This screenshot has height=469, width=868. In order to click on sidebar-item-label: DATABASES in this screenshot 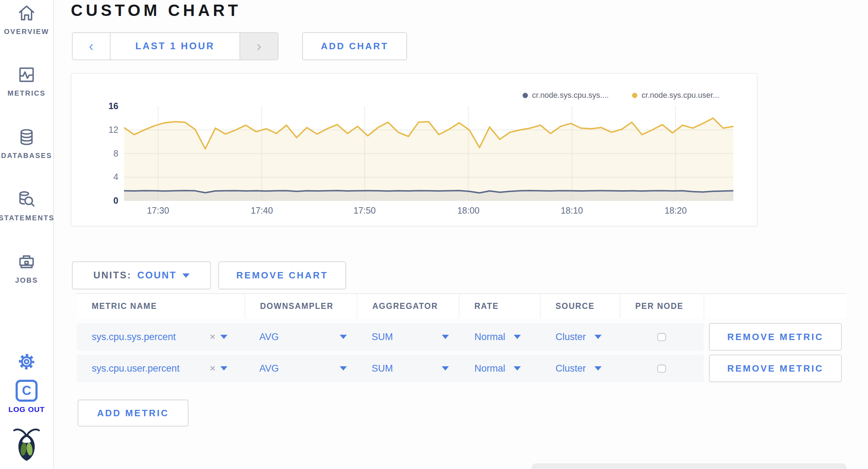, I will do `click(27, 156)`.